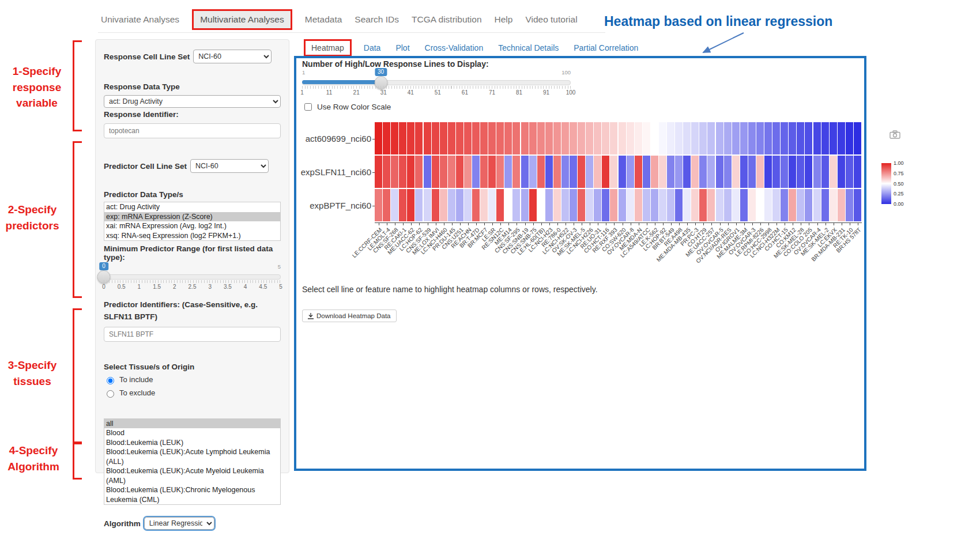 The image size is (980, 551). What do you see at coordinates (193, 217) in the screenshot?
I see `predictor-data-type-option: exp: mRNA Expression (Z-Score)` at bounding box center [193, 217].